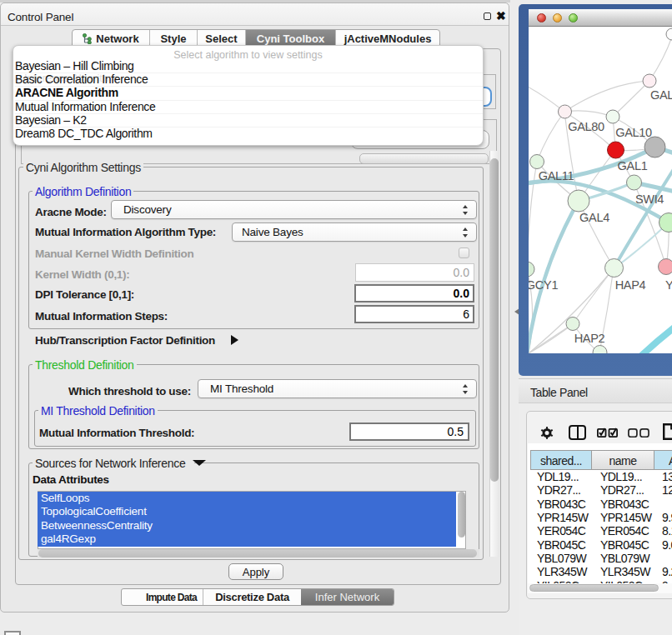 The height and width of the screenshot is (635, 672). What do you see at coordinates (661, 95) in the screenshot?
I see `svg-text: GAL7` at bounding box center [661, 95].